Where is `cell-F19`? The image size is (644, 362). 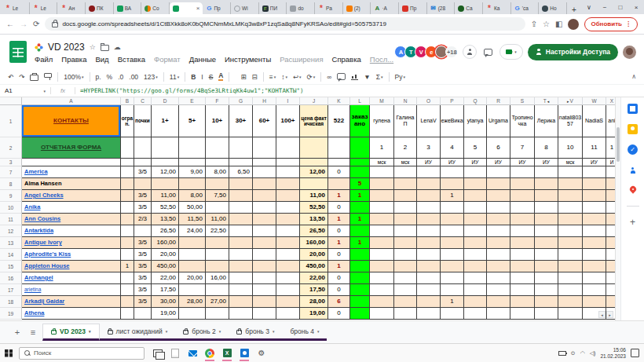 cell-F19 is located at coordinates (218, 314).